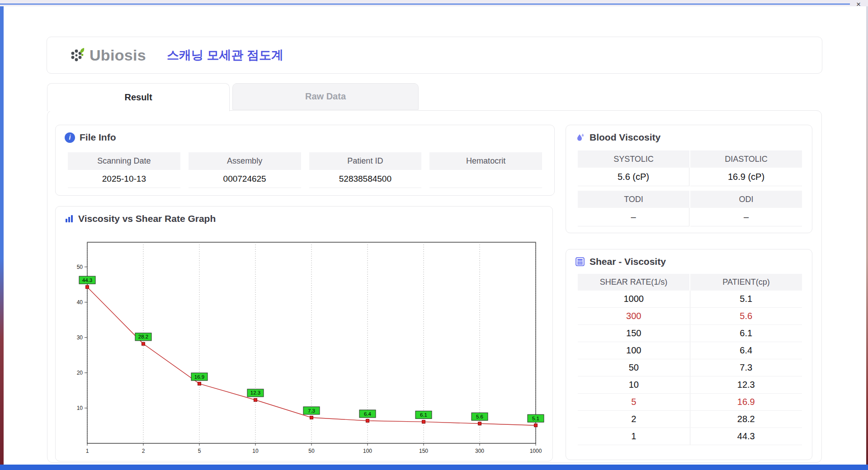 The height and width of the screenshot is (470, 868). What do you see at coordinates (634, 437) in the screenshot?
I see `shear-rate-cell: 1` at bounding box center [634, 437].